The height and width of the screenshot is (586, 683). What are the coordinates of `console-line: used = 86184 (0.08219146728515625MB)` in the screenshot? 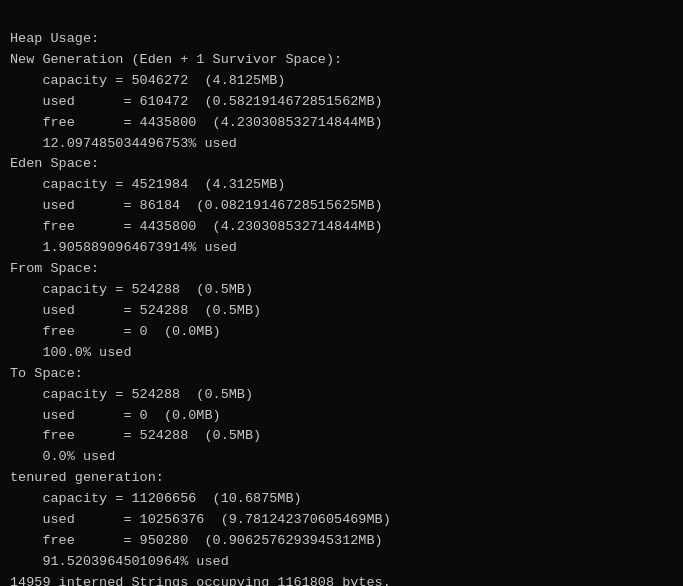 It's located at (342, 206).